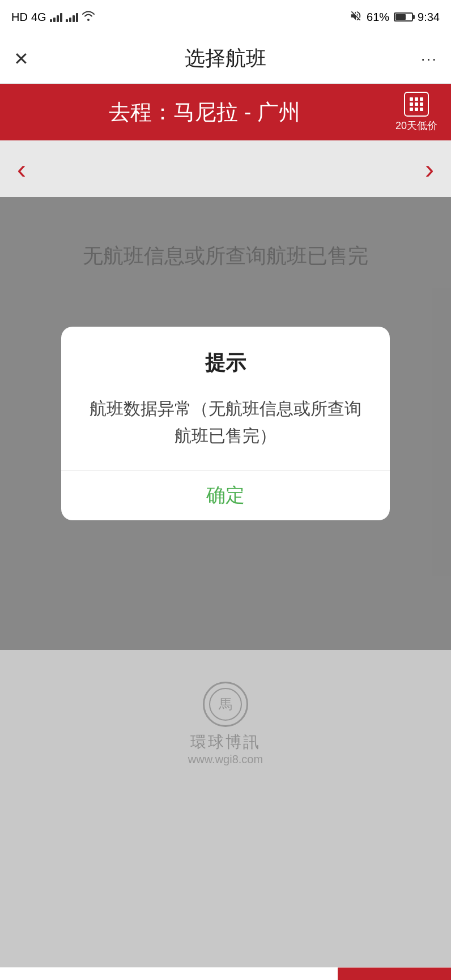  What do you see at coordinates (394, 17) in the screenshot?
I see `status-right: 61% 9:34` at bounding box center [394, 17].